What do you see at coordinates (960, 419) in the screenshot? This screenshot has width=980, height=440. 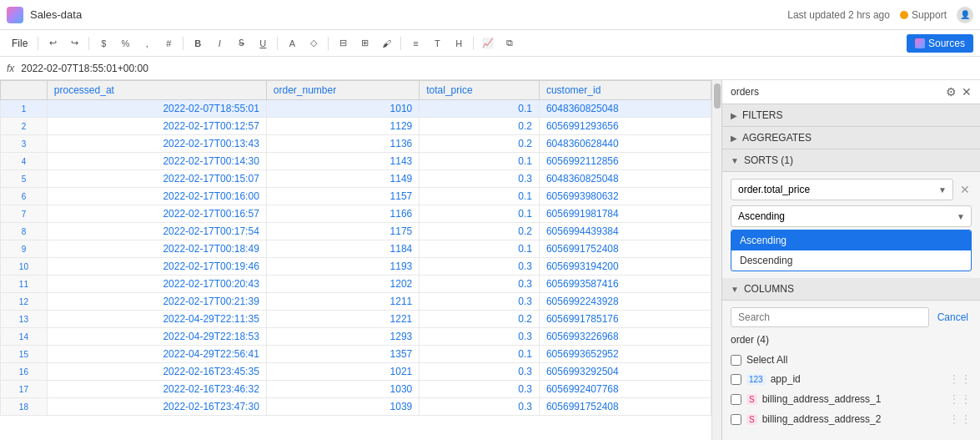 I see `col-drag-billing_2: ⋮⋮` at bounding box center [960, 419].